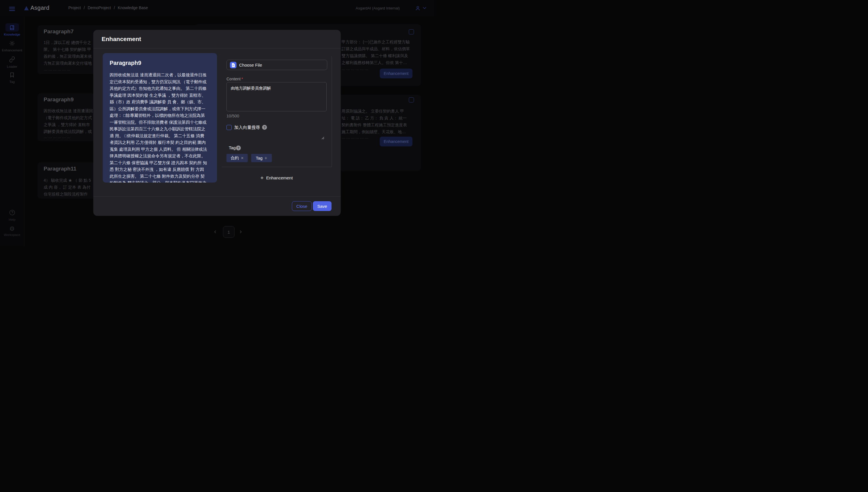 This screenshot has height=492, width=868. What do you see at coordinates (59, 32) in the screenshot?
I see `paragraph-card-title: Paragraph7` at bounding box center [59, 32].